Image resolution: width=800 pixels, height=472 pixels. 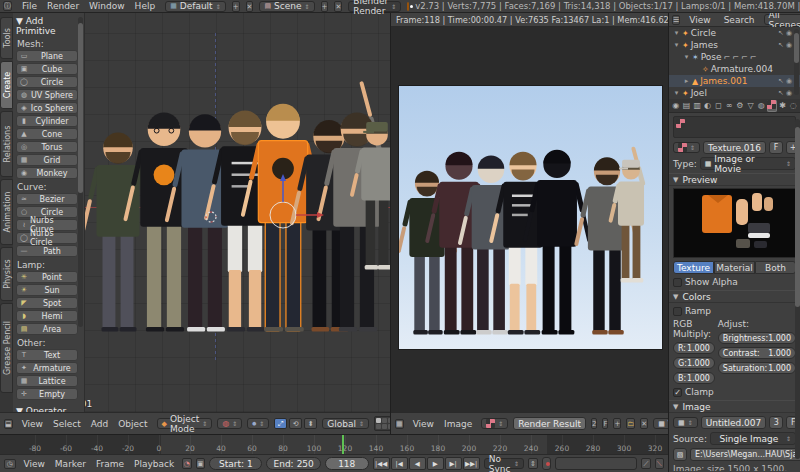 I want to click on add-empty-button: ✛Empty, so click(x=47, y=394).